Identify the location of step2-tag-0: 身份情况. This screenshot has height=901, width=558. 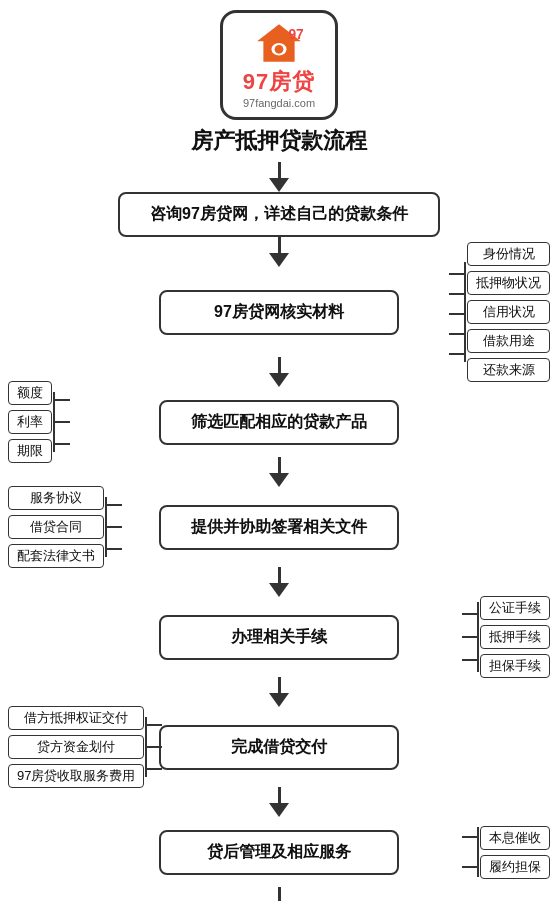
(508, 254).